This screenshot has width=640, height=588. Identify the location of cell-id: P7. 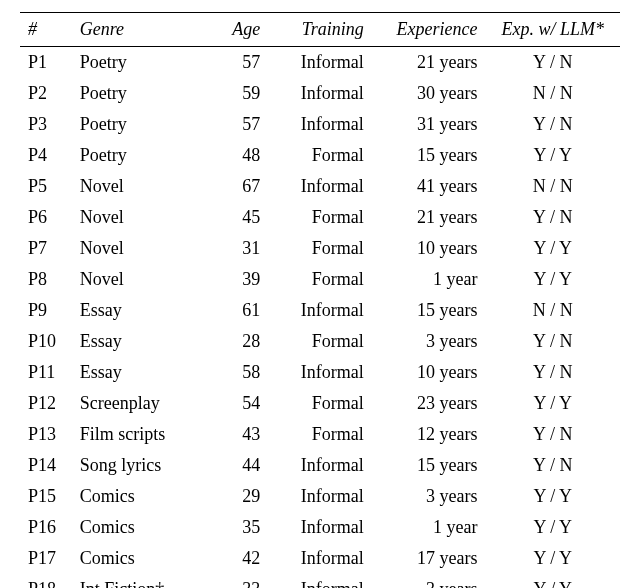
(46, 248).